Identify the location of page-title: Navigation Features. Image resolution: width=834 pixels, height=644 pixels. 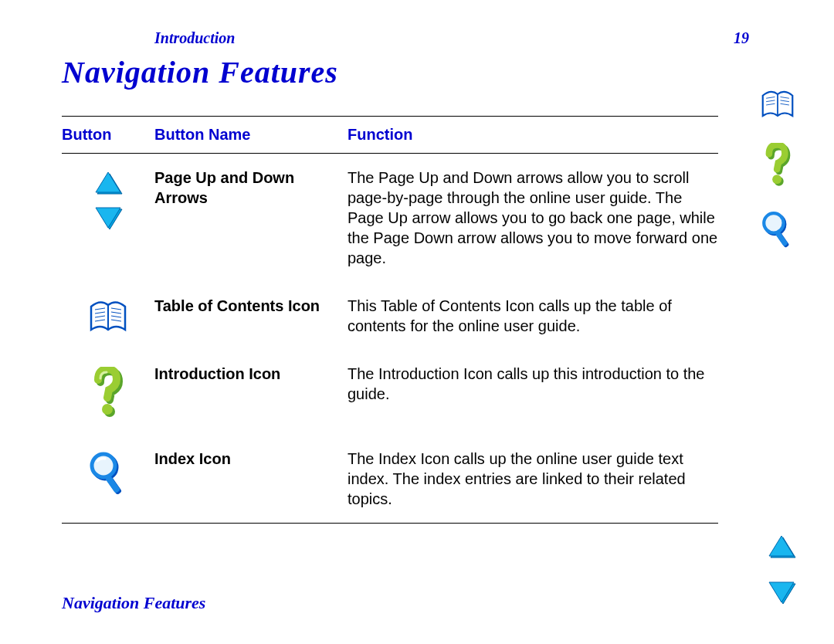
(200, 73).